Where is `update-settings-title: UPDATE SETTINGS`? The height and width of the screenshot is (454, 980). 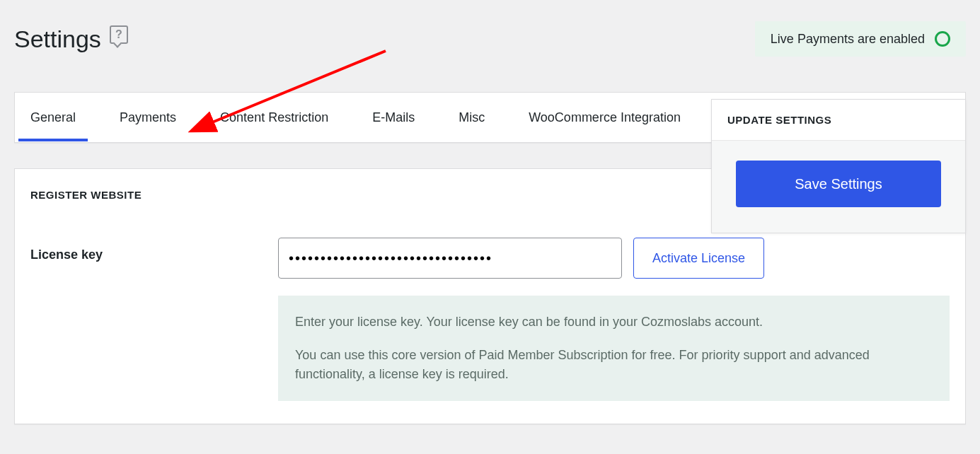 update-settings-title: UPDATE SETTINGS is located at coordinates (838, 120).